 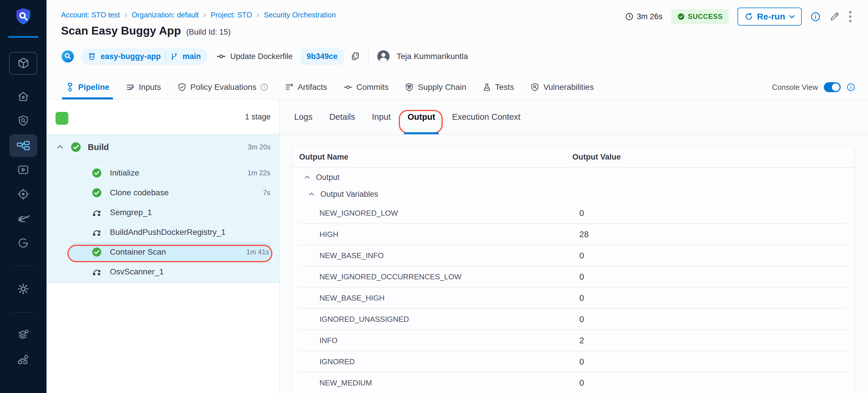 I want to click on output-value: 0, so click(x=582, y=213).